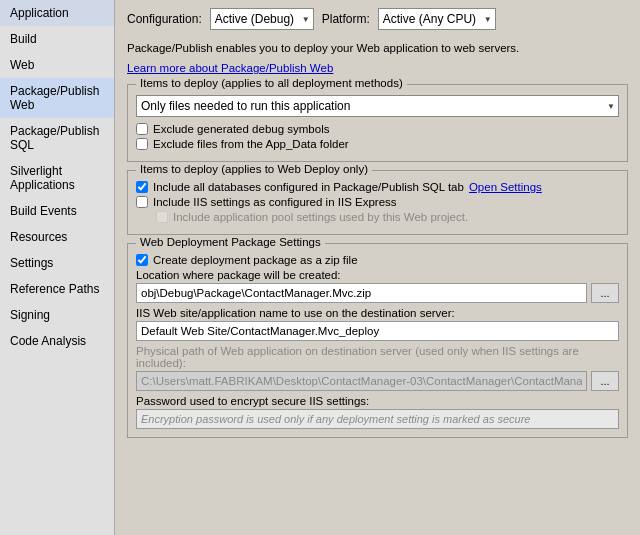 This screenshot has width=640, height=535. What do you see at coordinates (230, 242) in the screenshot?
I see `package-settings-title: Web Deployment Package Settings` at bounding box center [230, 242].